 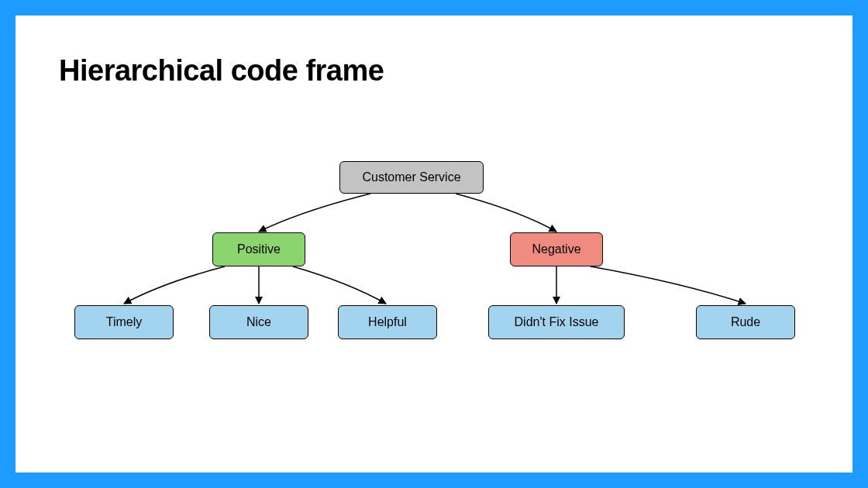 I want to click on node-timely: Timely, so click(x=124, y=322).